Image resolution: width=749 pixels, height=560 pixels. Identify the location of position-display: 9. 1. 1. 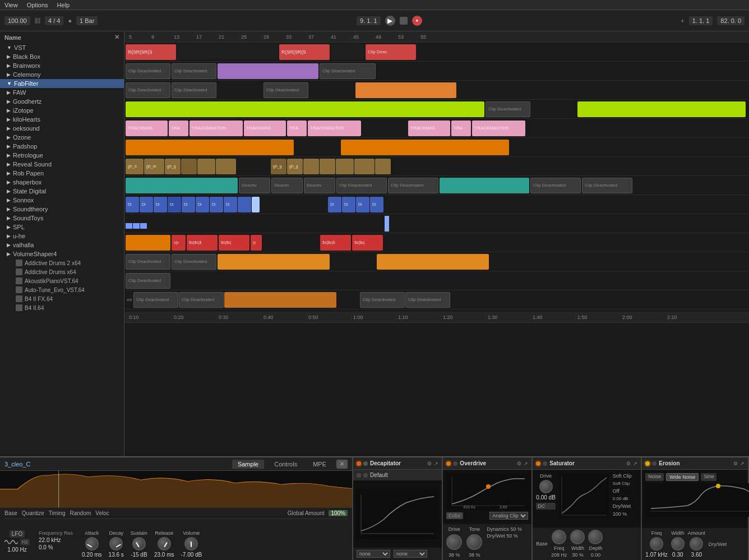
(369, 21).